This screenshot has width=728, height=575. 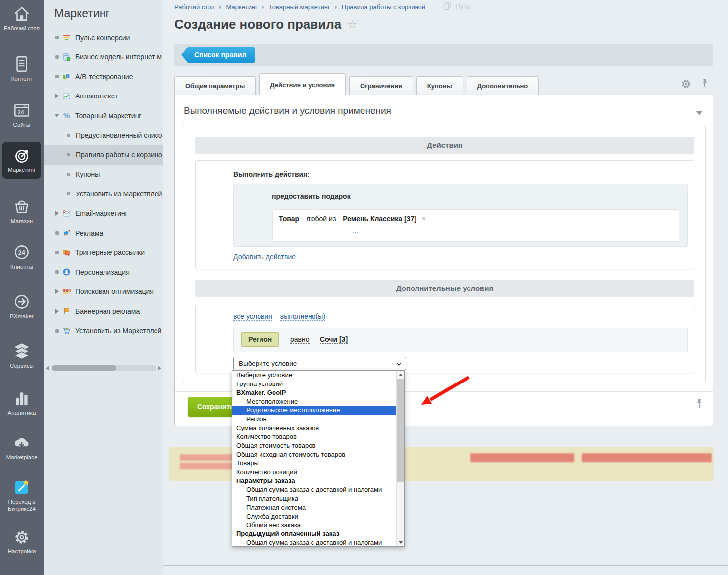 What do you see at coordinates (22, 160) in the screenshot?
I see `rail-item-marketing: Маркетинг` at bounding box center [22, 160].